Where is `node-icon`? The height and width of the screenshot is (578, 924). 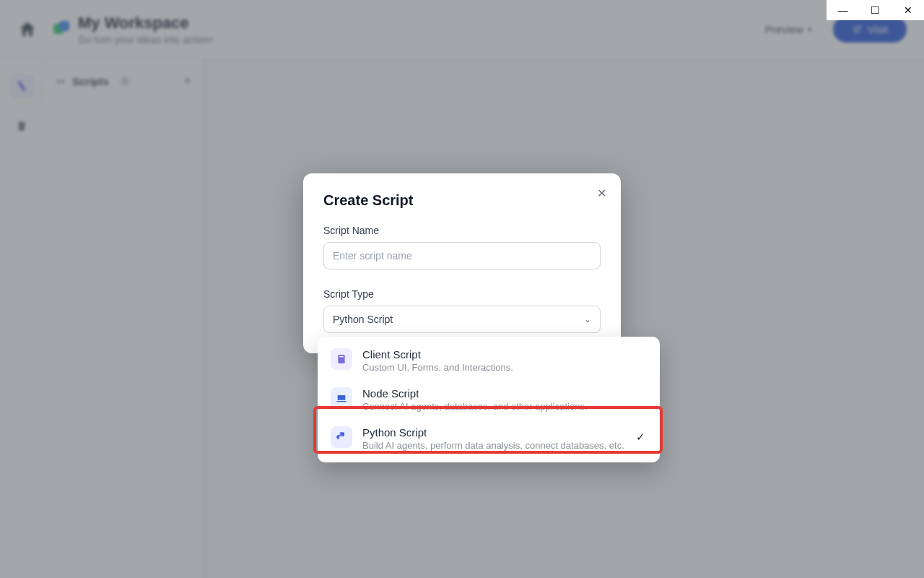 node-icon is located at coordinates (341, 398).